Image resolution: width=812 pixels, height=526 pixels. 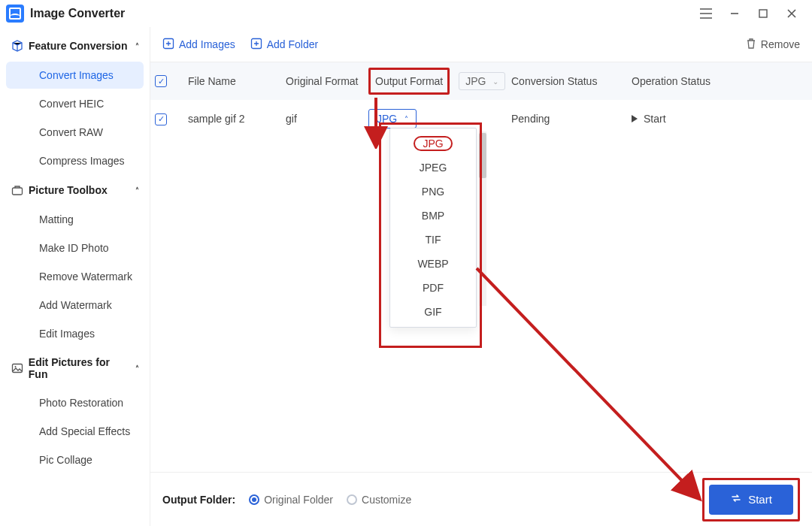 I want to click on sidebar-item-pic-collage: Pic Collage, so click(x=75, y=460).